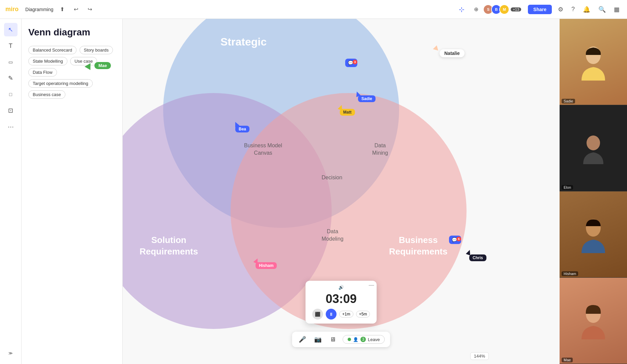  What do you see at coordinates (346, 314) in the screenshot?
I see `timer-add1m-button: +1m` at bounding box center [346, 314].